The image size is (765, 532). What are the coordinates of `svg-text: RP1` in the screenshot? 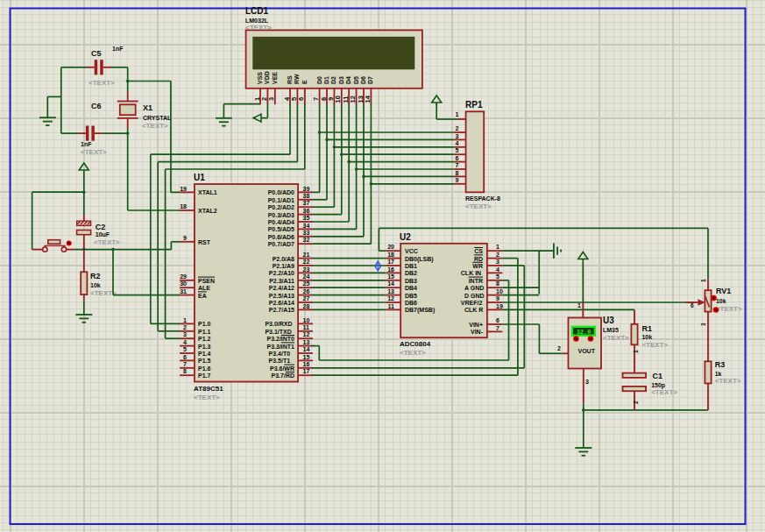 It's located at (474, 105).